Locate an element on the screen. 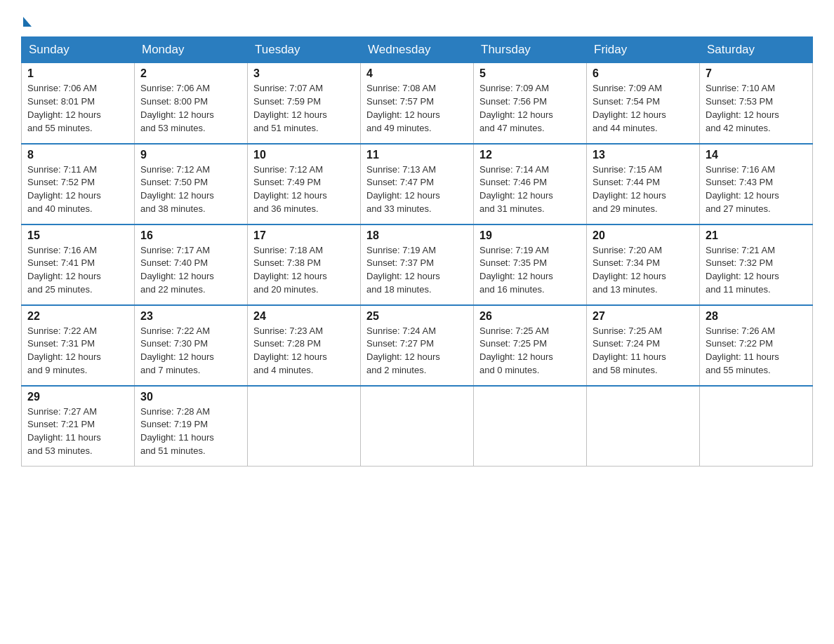 The width and height of the screenshot is (834, 644). day-number: 27 is located at coordinates (643, 316).